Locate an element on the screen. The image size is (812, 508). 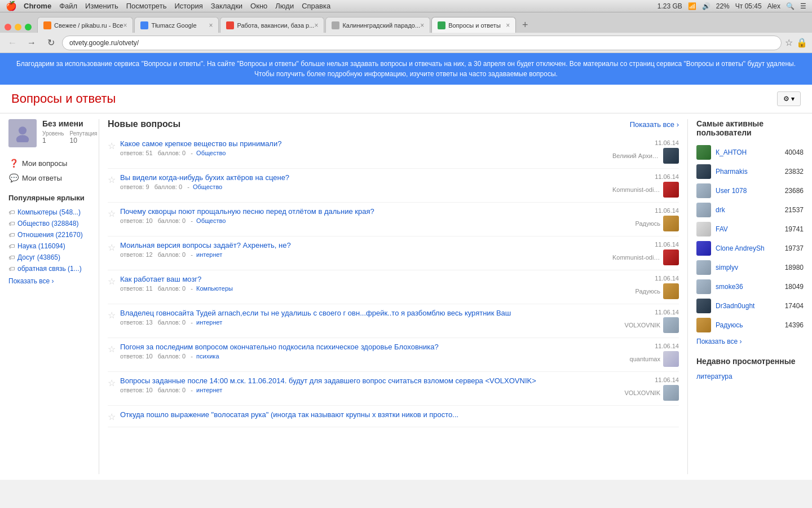
menu-chrome: Chrome is located at coordinates (37, 6).